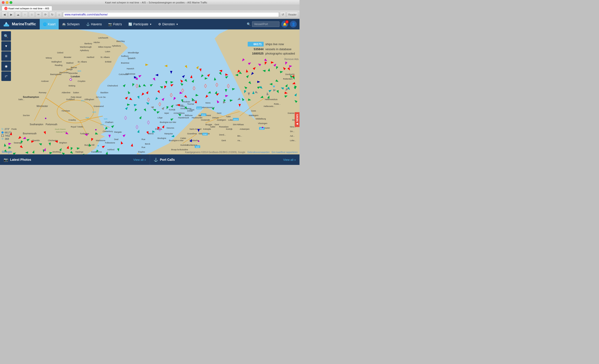 This screenshot has height=364, width=599. I want to click on svg-text: M20, so click(102, 125).